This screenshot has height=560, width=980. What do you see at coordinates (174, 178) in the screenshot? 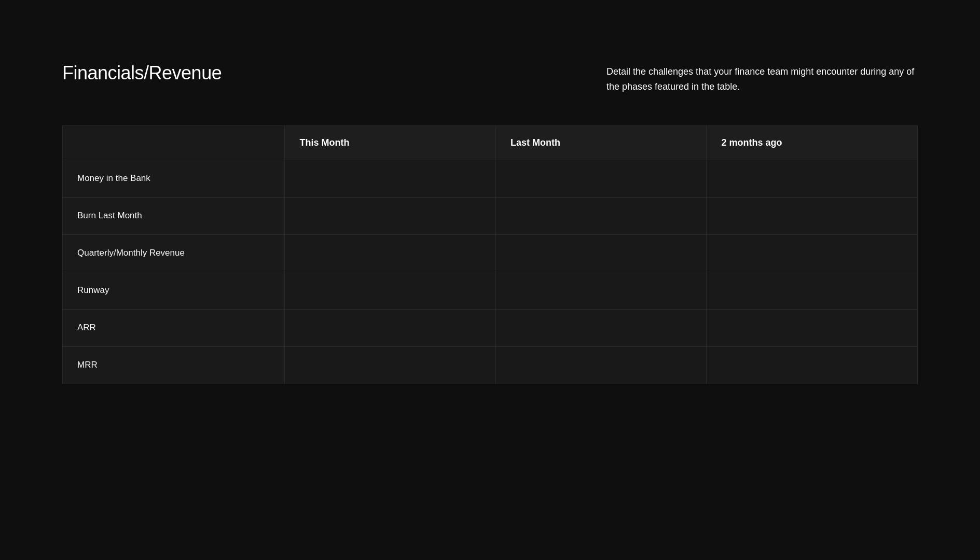
I see `row-label: Money in the Bank` at bounding box center [174, 178].